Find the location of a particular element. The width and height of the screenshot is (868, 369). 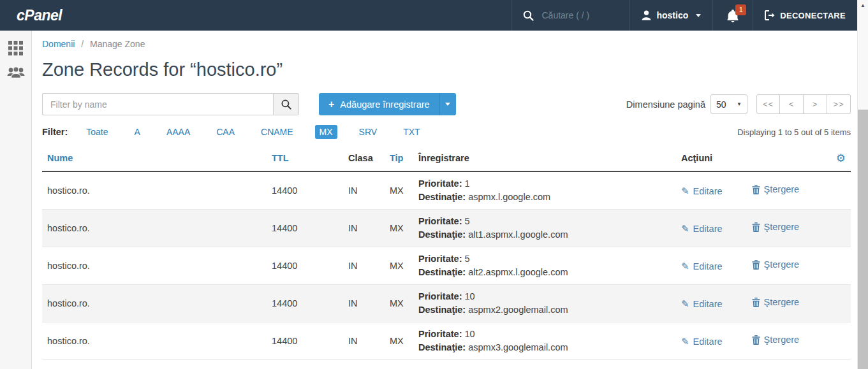

users-group-icon is located at coordinates (16, 73).